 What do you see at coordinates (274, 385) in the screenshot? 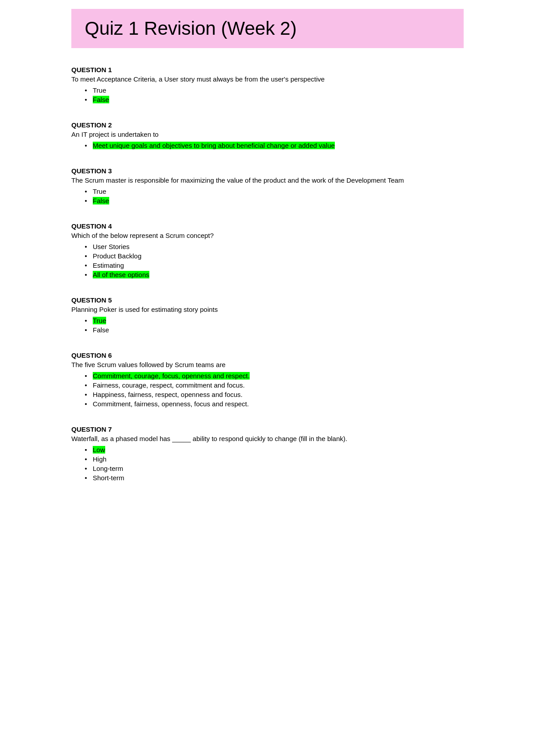
I see `answer-item-6-2: Fairness, courage, respect, commitment a…` at bounding box center [274, 385].